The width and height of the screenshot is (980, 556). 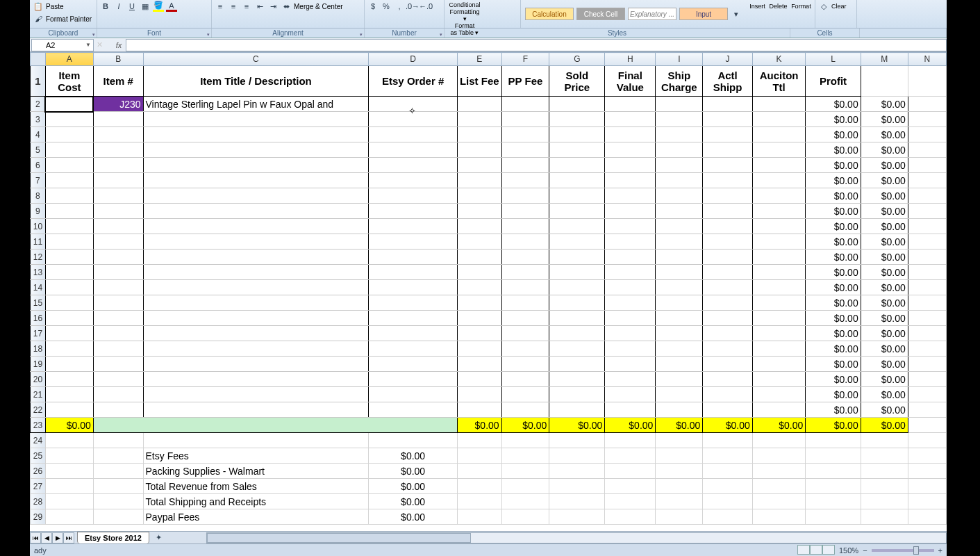 I want to click on col-header-J: J, so click(x=728, y=60).